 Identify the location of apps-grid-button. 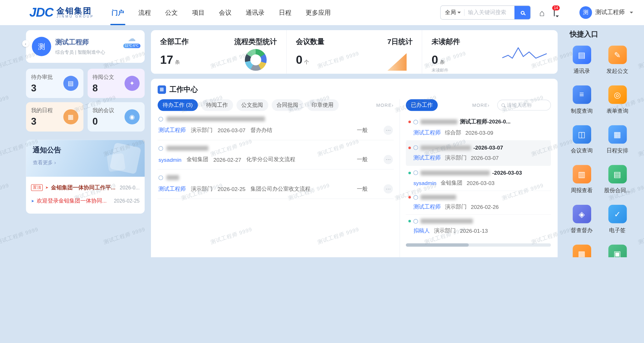
(567, 13).